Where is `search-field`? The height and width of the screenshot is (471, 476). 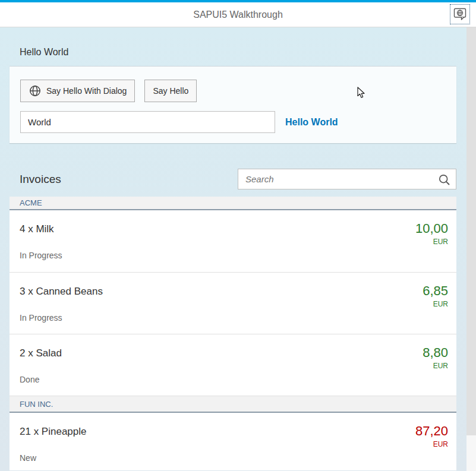
search-field is located at coordinates (347, 179).